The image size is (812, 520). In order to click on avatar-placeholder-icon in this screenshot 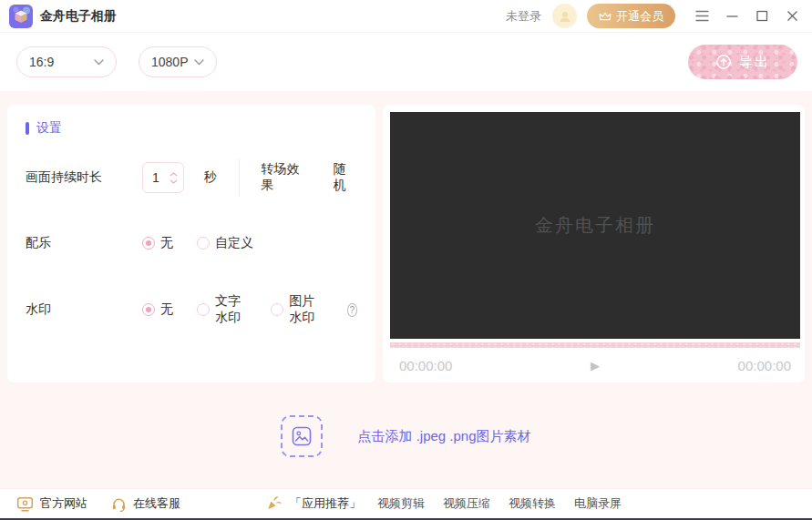, I will do `click(565, 16)`.